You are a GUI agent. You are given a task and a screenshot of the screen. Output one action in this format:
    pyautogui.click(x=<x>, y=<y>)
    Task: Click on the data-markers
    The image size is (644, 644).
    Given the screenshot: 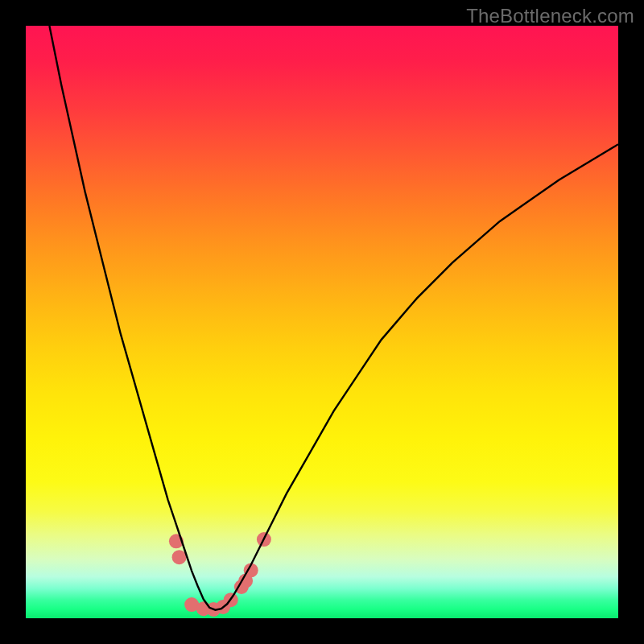 What is the action you would take?
    pyautogui.click(x=221, y=575)
    